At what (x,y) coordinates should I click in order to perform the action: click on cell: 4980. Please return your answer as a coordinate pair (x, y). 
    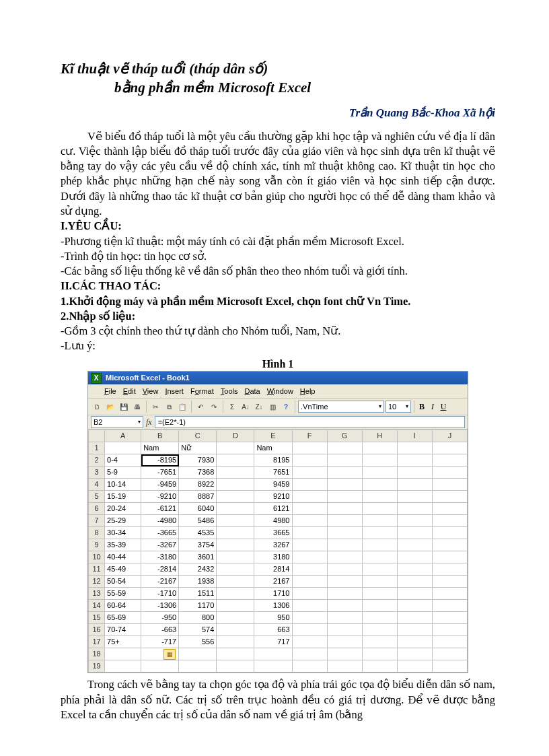
    Looking at the image, I should click on (273, 521).